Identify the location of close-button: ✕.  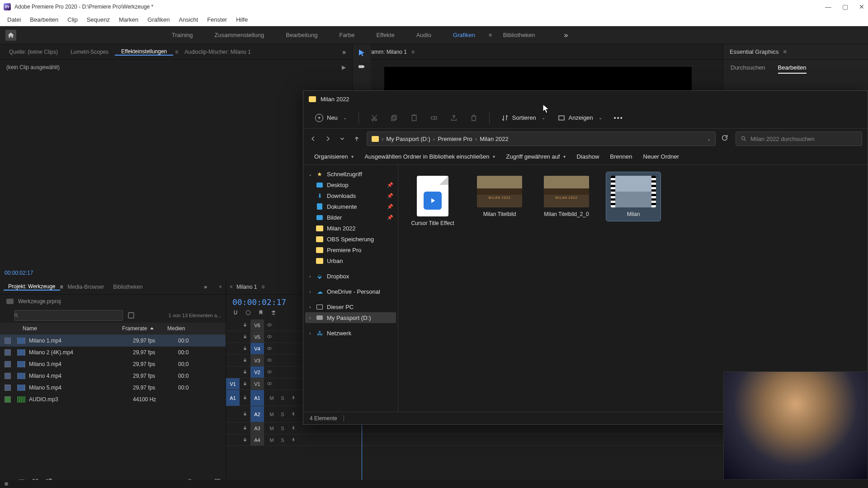
(862, 7).